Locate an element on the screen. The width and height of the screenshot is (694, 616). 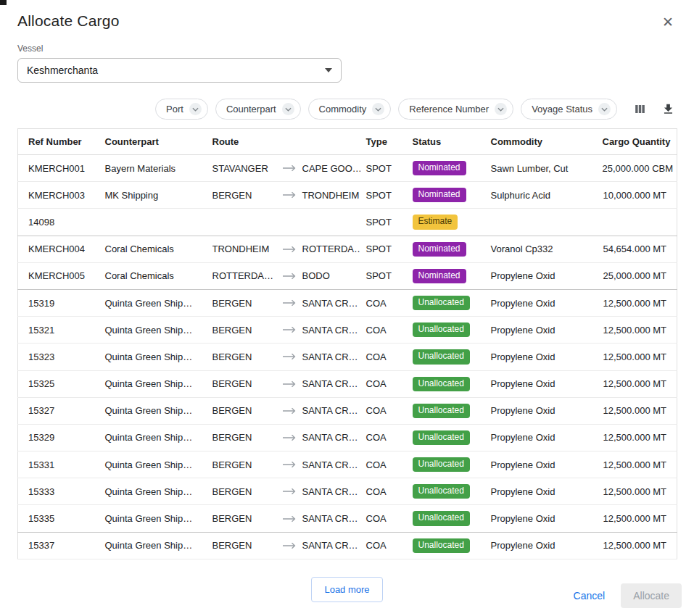
ref-number-cell: 15325 is located at coordinates (59, 384).